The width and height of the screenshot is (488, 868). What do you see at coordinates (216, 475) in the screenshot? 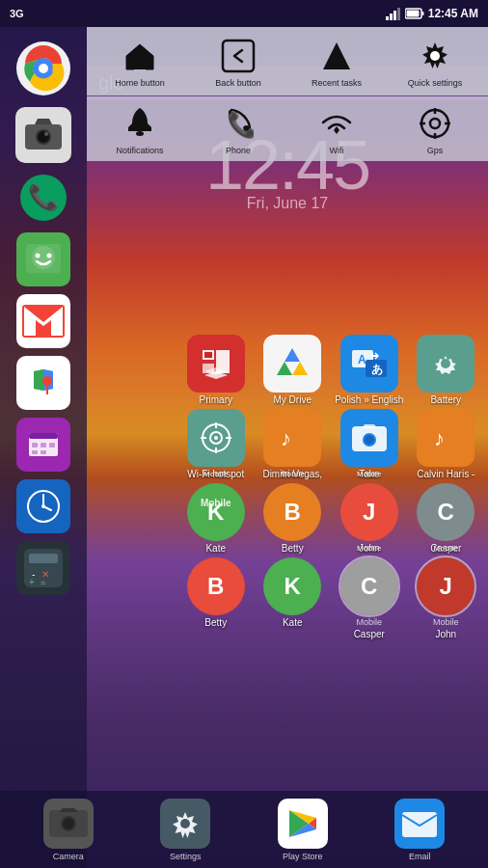
I see `kate1-mobile-badge: Mobile` at bounding box center [216, 475].